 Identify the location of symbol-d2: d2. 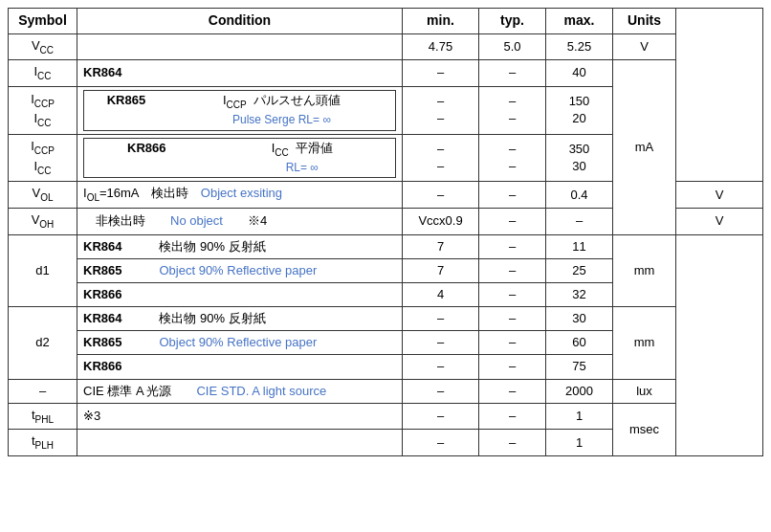
(43, 344).